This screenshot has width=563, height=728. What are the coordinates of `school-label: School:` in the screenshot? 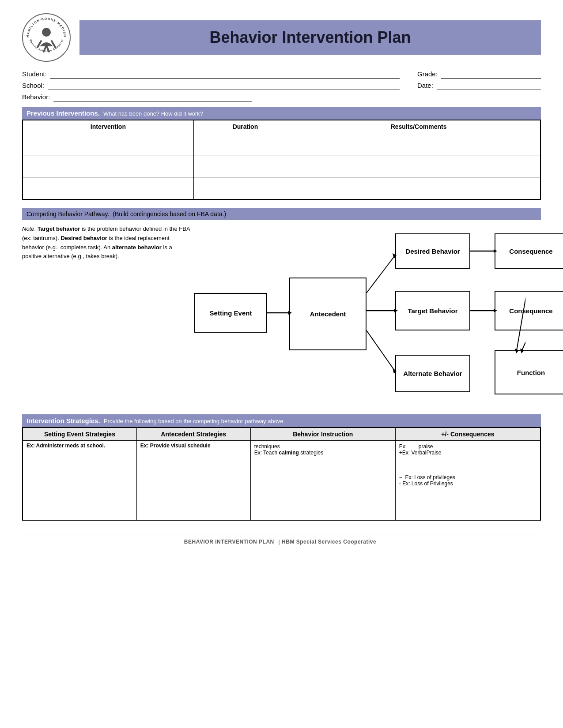 It's located at (33, 86).